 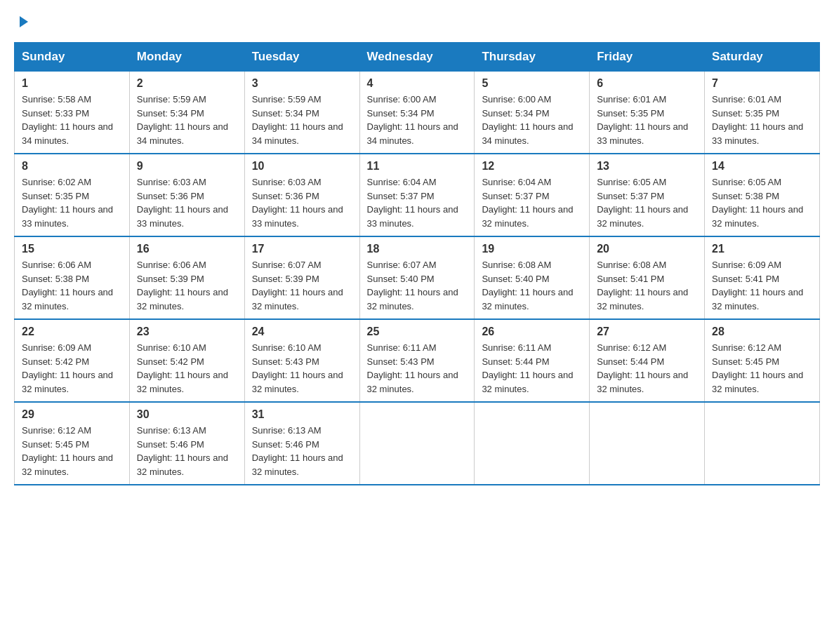 I want to click on day-number: 3, so click(x=302, y=83).